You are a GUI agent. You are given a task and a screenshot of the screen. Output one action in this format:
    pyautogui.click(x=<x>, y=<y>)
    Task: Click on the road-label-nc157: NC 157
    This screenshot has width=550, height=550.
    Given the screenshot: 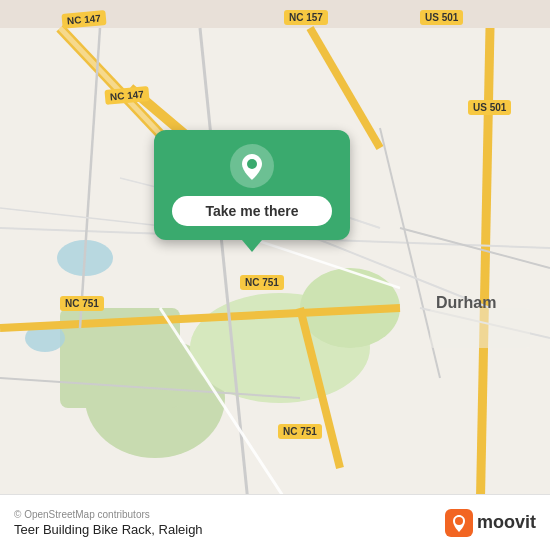 What is the action you would take?
    pyautogui.click(x=306, y=18)
    